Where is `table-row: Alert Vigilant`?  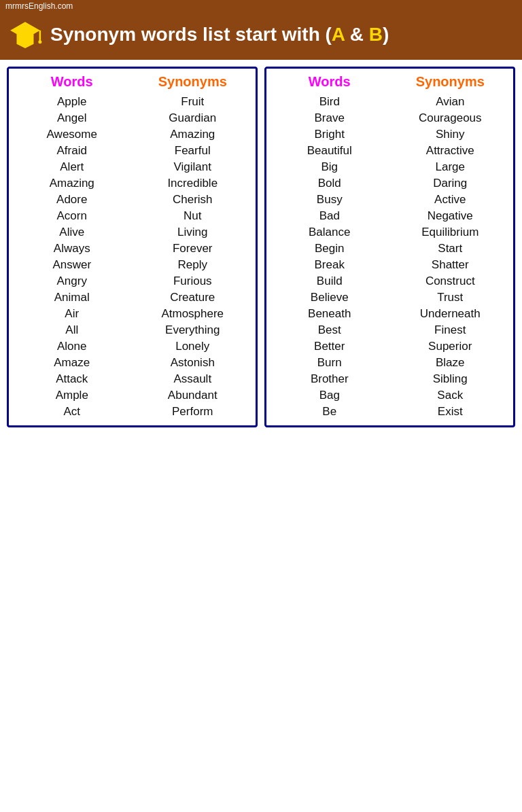 table-row: Alert Vigilant is located at coordinates (132, 167).